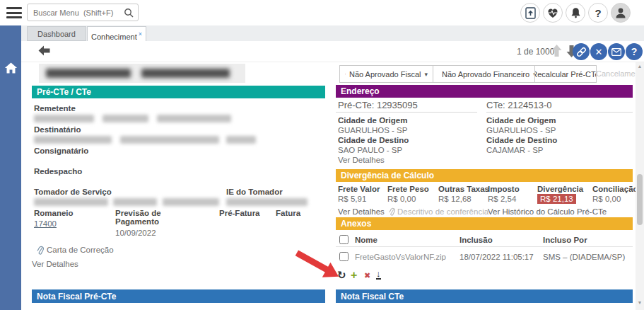 The image size is (644, 310). Describe the element at coordinates (57, 34) in the screenshot. I see `tab-dashboard-label: Dashboard` at that location.